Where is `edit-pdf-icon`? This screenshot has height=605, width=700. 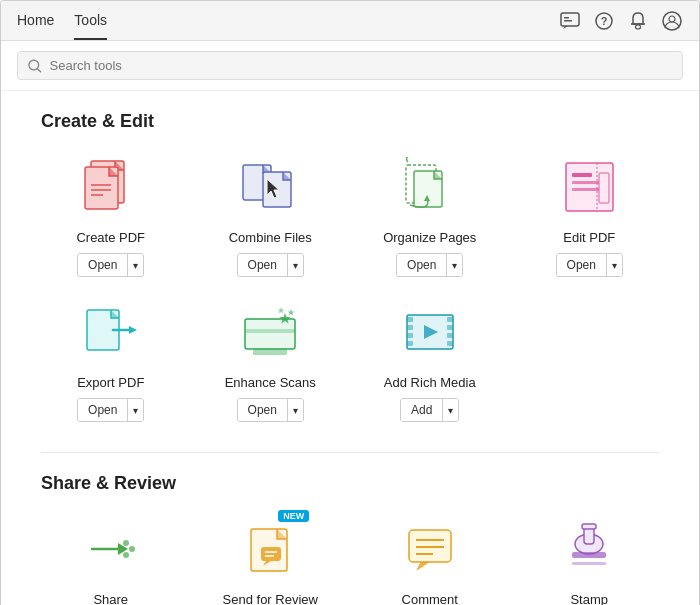 edit-pdf-icon is located at coordinates (589, 187).